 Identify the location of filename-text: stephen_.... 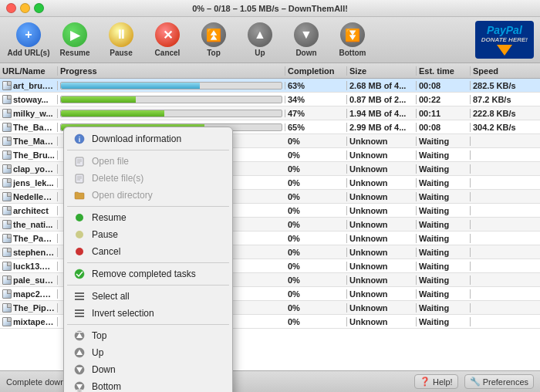
(34, 252).